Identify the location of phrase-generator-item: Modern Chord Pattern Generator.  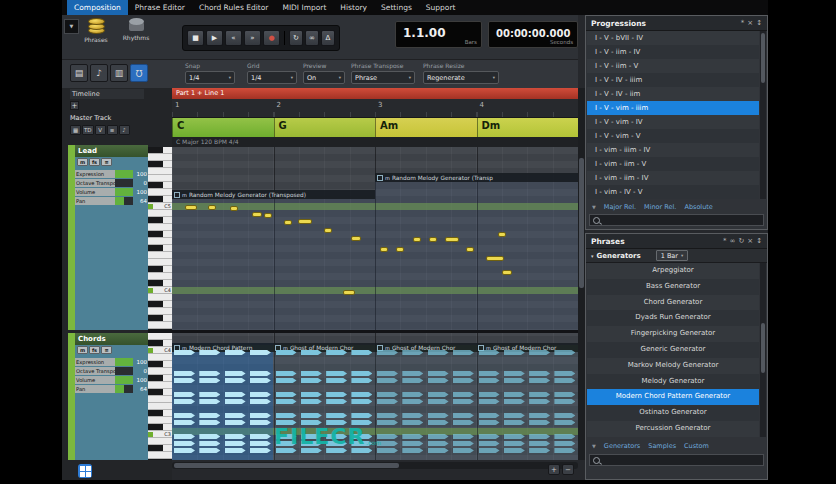
(673, 397).